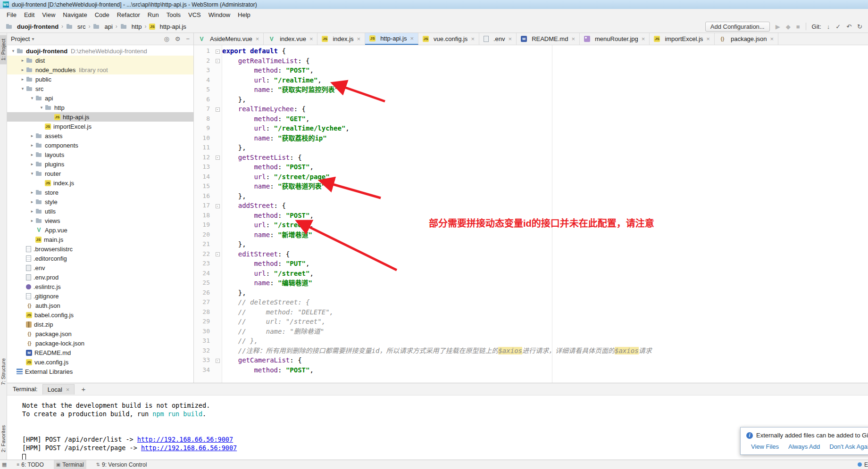 This screenshot has width=868, height=469. Describe the element at coordinates (131, 26) in the screenshot. I see `breadcrumb-item-http: http` at that location.